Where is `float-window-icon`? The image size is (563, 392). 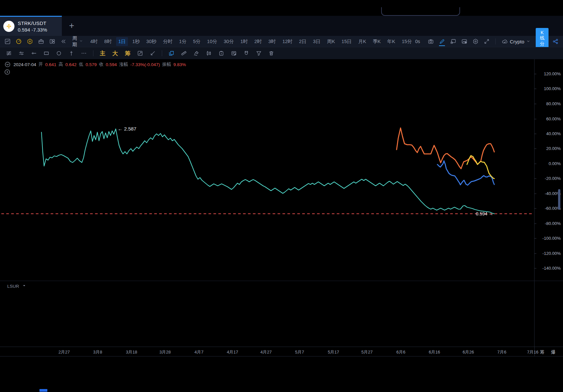 float-window-icon is located at coordinates (453, 41).